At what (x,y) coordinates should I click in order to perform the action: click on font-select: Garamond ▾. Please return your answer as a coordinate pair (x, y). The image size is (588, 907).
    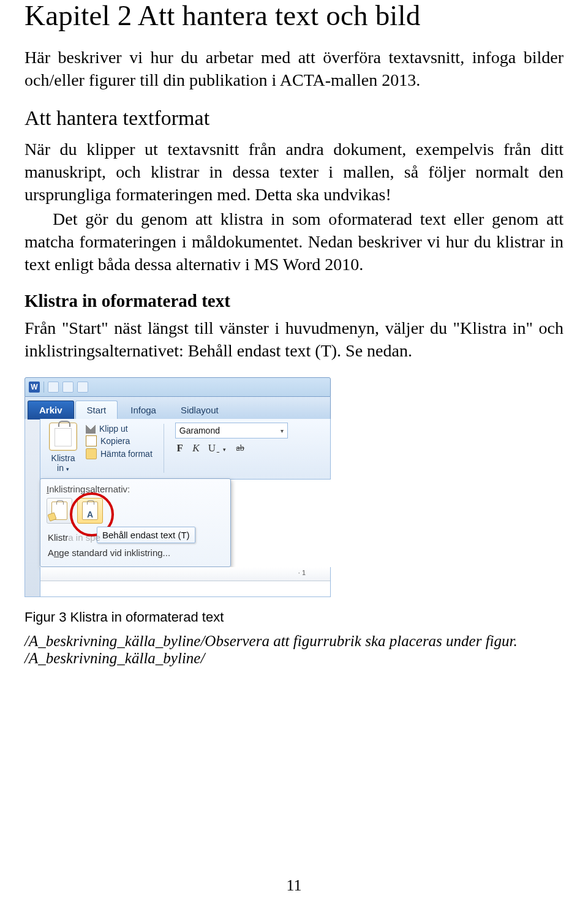
    Looking at the image, I should click on (232, 431).